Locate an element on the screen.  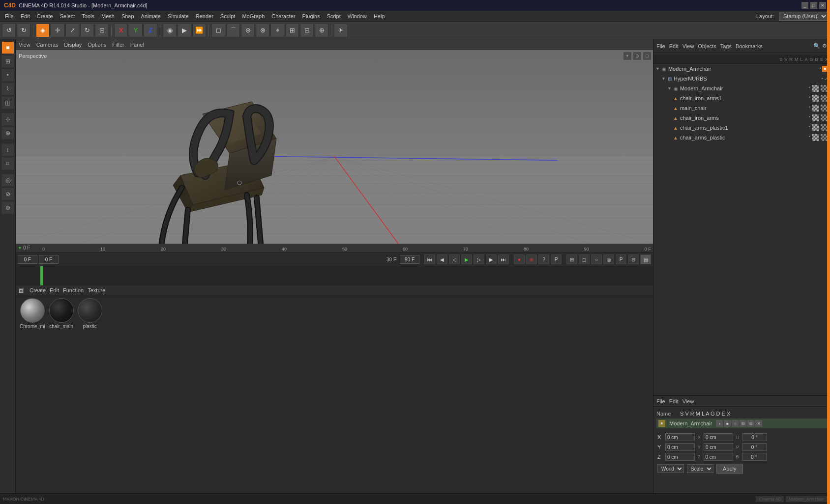
snap-mode-button: ⊹ is located at coordinates (8, 119).